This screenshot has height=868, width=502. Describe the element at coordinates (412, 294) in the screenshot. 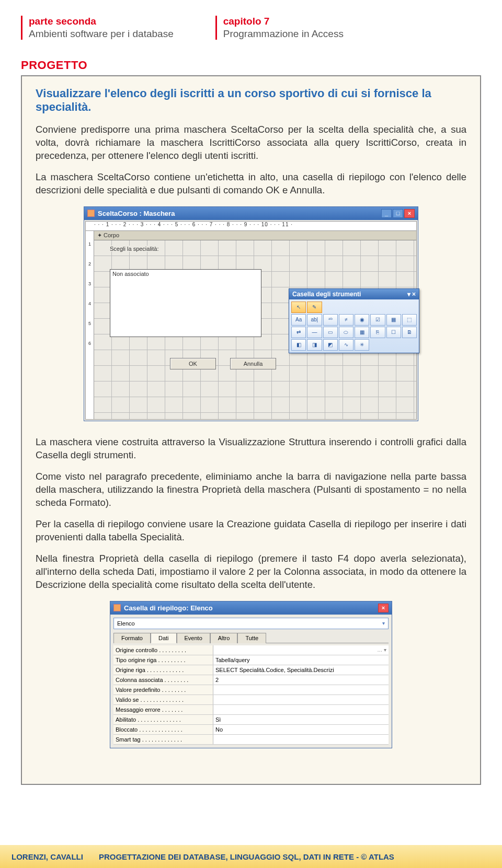

I see `toolbox-close-icon: ▾ ×` at that location.